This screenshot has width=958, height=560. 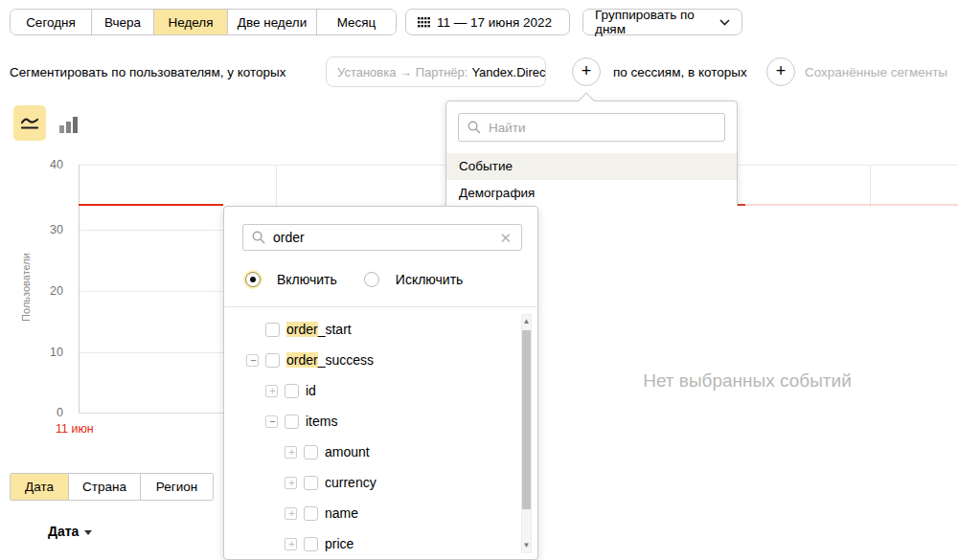 I want to click on date-range-picker-button: 11 — 17 июня 2022, so click(x=488, y=22).